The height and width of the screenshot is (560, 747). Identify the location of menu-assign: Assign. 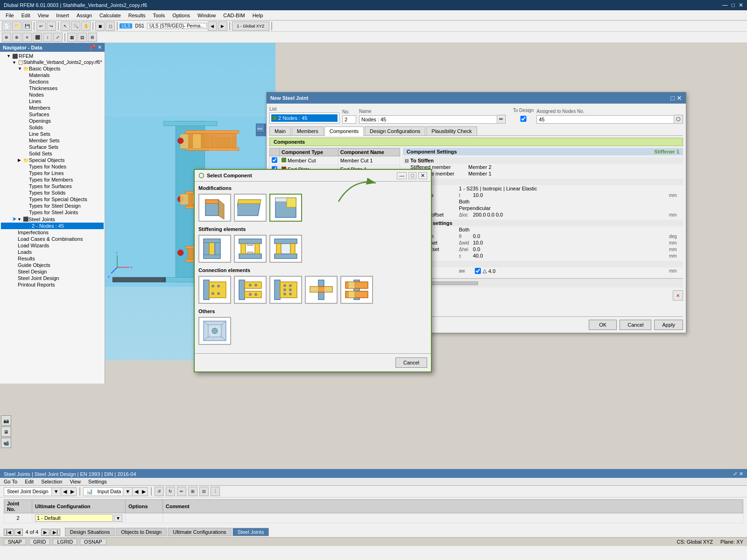
(84, 15).